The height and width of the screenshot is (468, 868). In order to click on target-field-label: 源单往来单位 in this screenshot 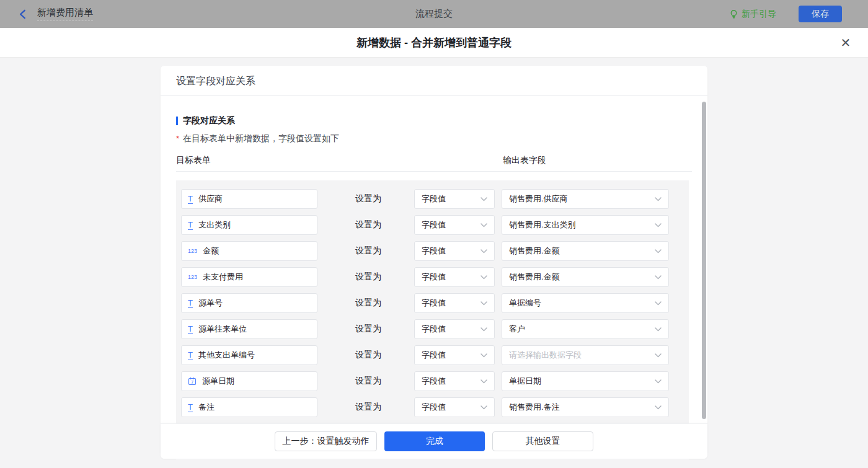, I will do `click(223, 329)`.